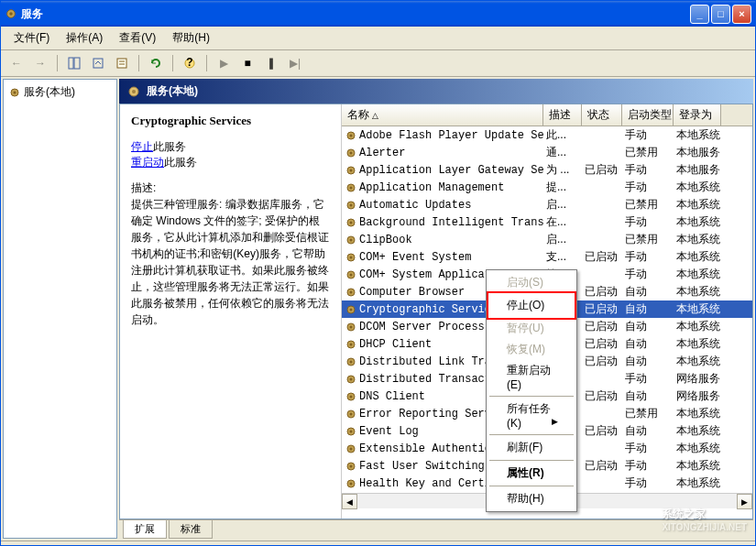  Describe the element at coordinates (563, 205) in the screenshot. I see `service-desc: 启...` at that location.